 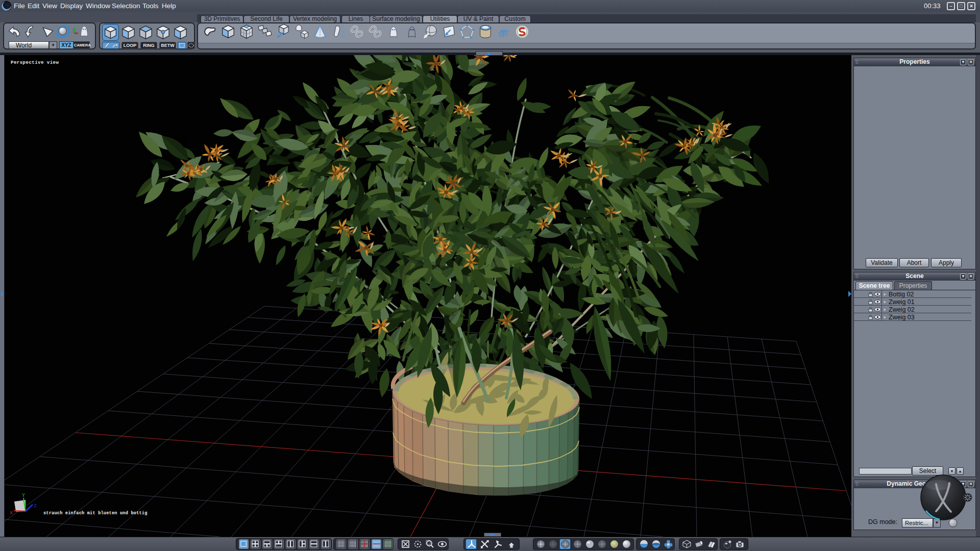 What do you see at coordinates (95, 513) in the screenshot?
I see `svg-text:strauch einfach mit blueten un: strauch einfach mit blueten und bottig` at bounding box center [95, 513].